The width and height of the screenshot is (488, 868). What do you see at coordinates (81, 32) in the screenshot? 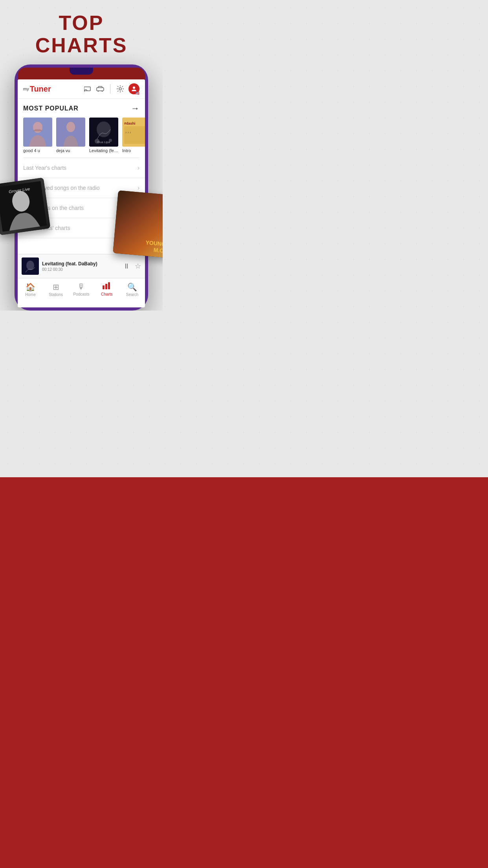
I see `top-title-section: TOP CHARTS` at bounding box center [81, 32].